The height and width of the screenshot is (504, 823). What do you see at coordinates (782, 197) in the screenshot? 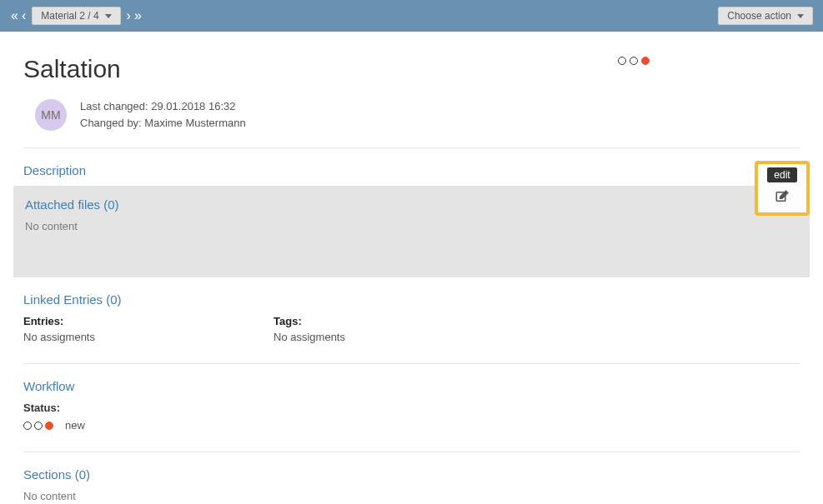
I see `edit-icon` at bounding box center [782, 197].